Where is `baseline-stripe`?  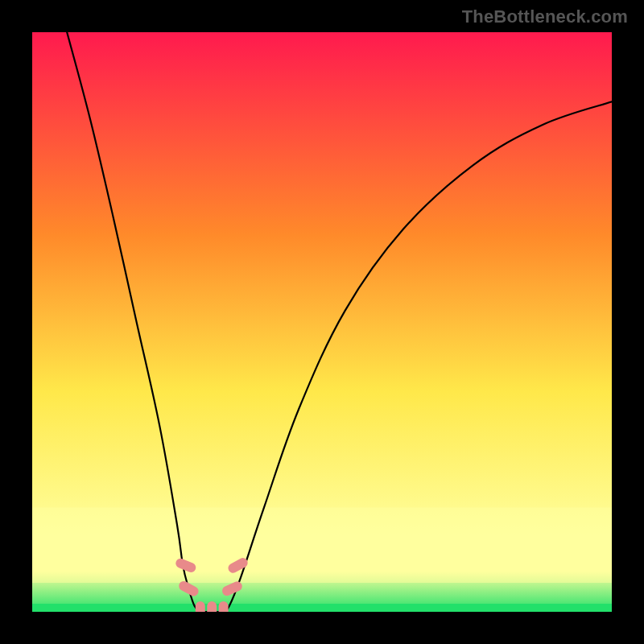 baseline-stripe is located at coordinates (322, 608).